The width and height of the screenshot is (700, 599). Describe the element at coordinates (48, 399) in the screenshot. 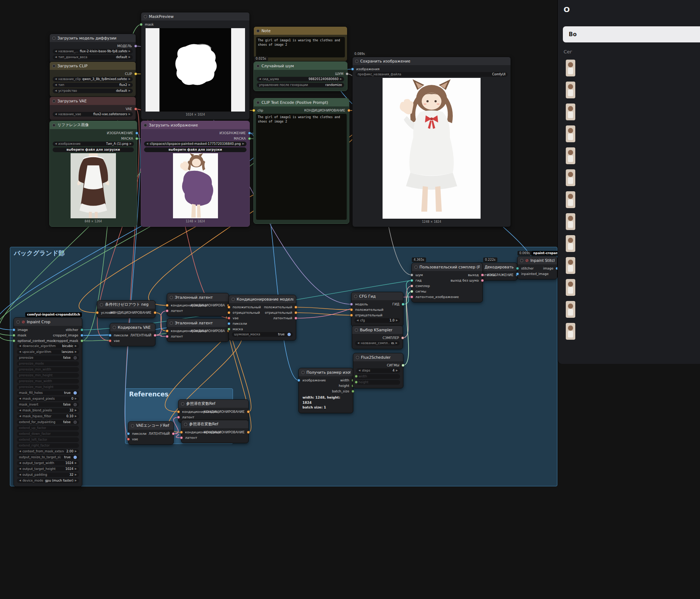

I see `widget-mask_expand_pixels: ◀mask_expand_pixels0▶` at that location.